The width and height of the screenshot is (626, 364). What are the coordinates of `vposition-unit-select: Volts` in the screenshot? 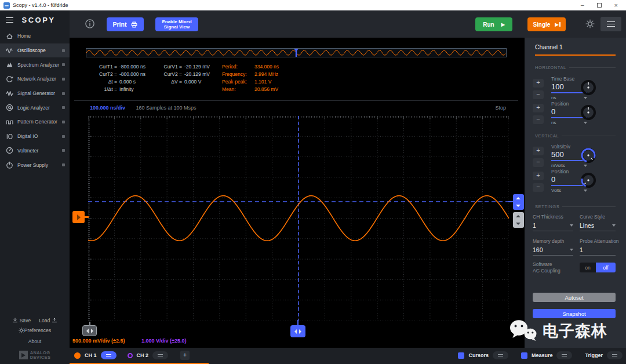 It's located at (569, 190).